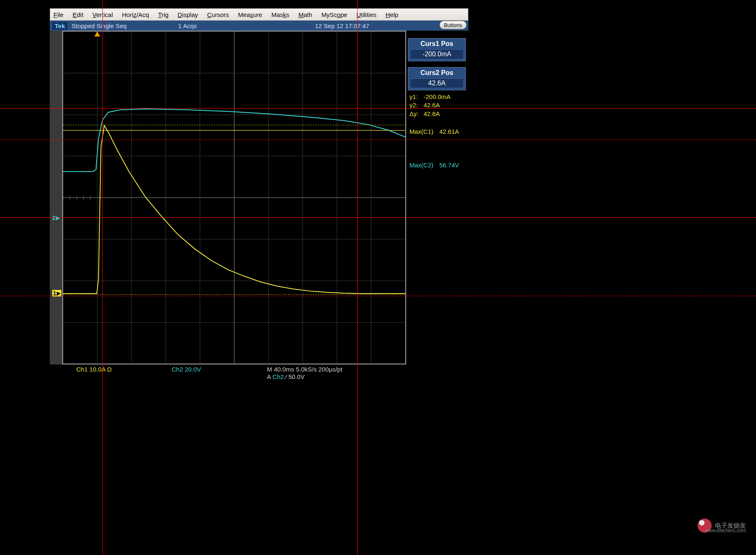 The image size is (756, 555). What do you see at coordinates (438, 132) in the screenshot?
I see `measurement-1: Max(C1)42.61A` at bounding box center [438, 132].